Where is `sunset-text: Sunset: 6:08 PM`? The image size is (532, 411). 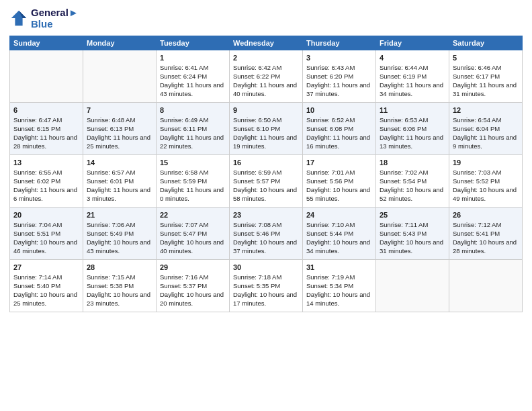 sunset-text: Sunset: 6:08 PM is located at coordinates (339, 129).